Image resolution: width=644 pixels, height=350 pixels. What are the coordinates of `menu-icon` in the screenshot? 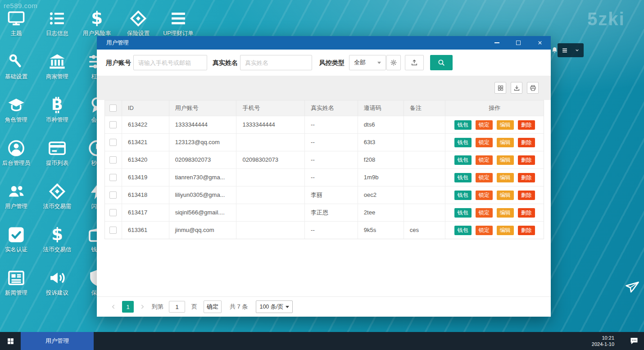 It's located at (178, 18).